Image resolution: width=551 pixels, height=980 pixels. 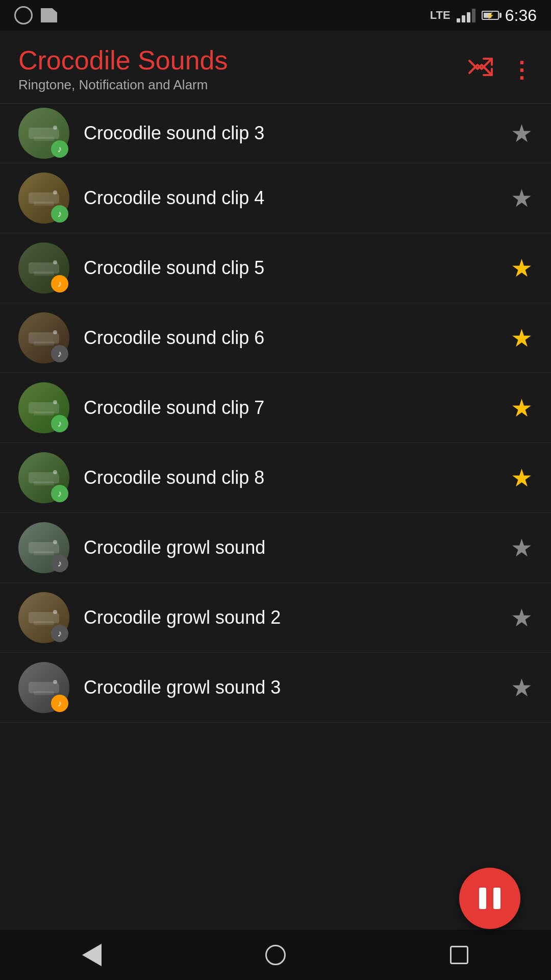 What do you see at coordinates (276, 67) in the screenshot?
I see `app-header: Crocodile Sounds Ringtone, Notification …` at bounding box center [276, 67].